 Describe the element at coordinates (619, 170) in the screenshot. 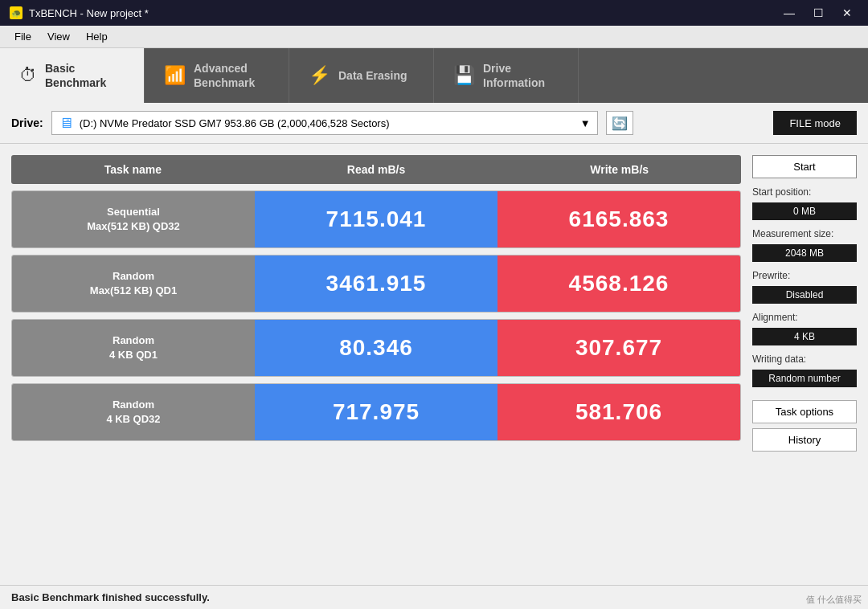

I see `header-write: Write mB/s` at that location.